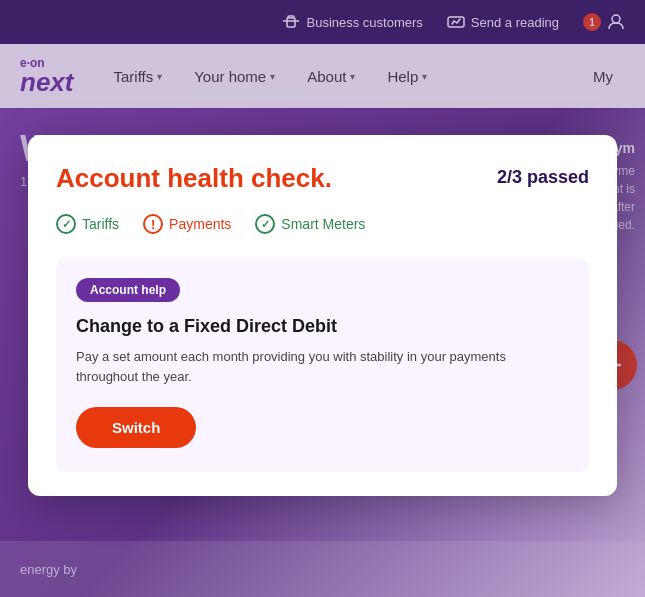 The height and width of the screenshot is (597, 645). Describe the element at coordinates (200, 224) in the screenshot. I see `payments-check-label: Payments` at that location.